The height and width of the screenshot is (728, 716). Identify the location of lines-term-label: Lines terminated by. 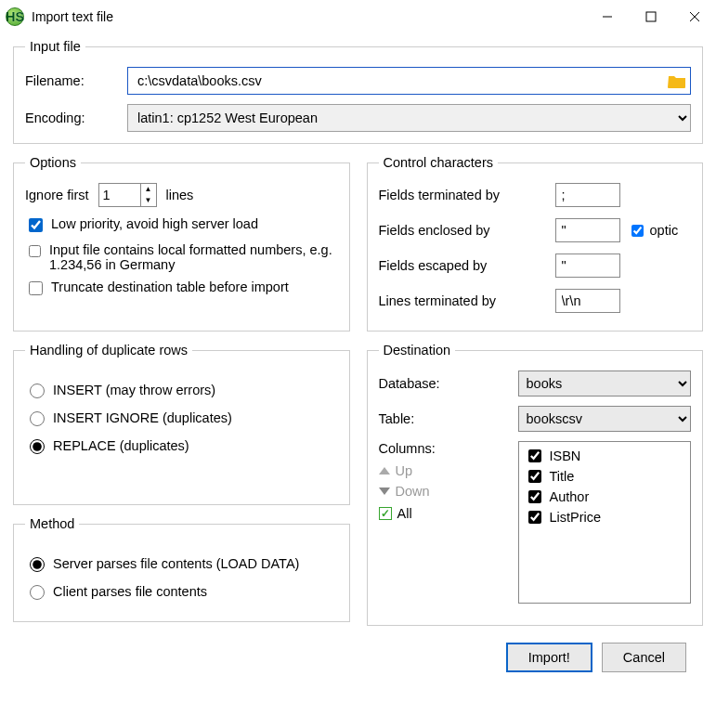
(467, 301).